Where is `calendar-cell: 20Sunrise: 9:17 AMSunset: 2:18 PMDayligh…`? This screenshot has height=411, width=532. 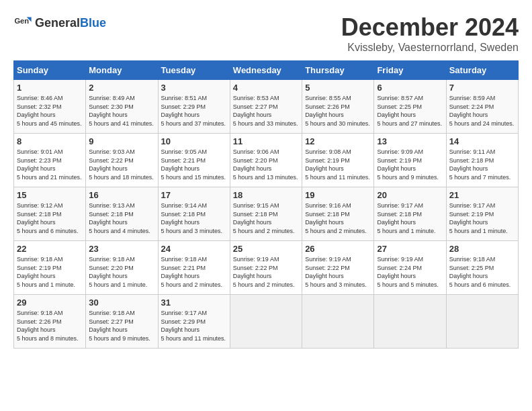
calendar-cell: 20Sunrise: 9:17 AMSunset: 2:18 PMDayligh… is located at coordinates (410, 214).